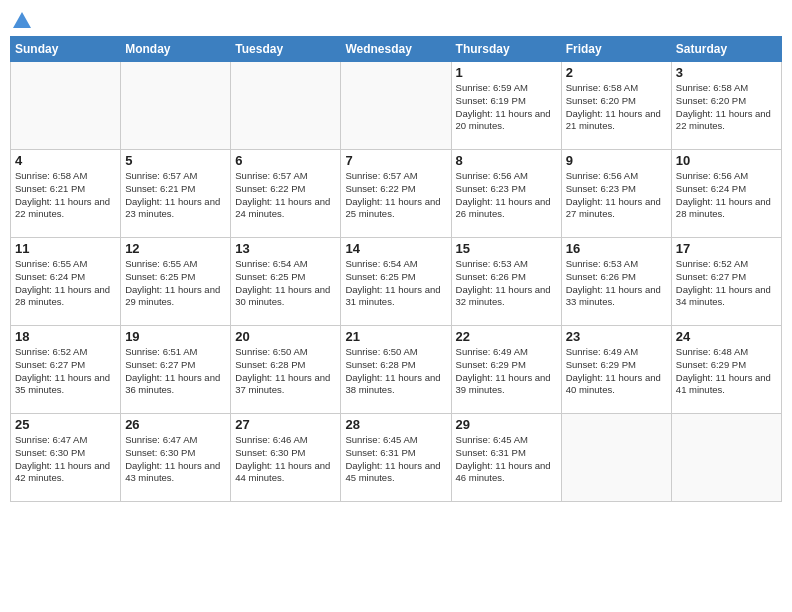 The width and height of the screenshot is (792, 612). Describe the element at coordinates (66, 458) in the screenshot. I see `calendar-cell: 25Sunrise: 6:47 AM Sunset: 6:30 PM Dayli…` at that location.